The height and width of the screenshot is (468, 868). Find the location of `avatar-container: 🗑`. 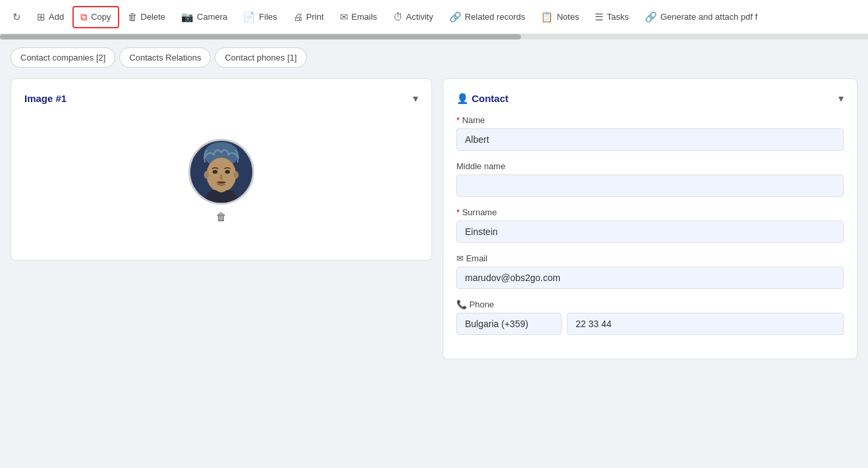

avatar-container: 🗑 is located at coordinates (221, 181).